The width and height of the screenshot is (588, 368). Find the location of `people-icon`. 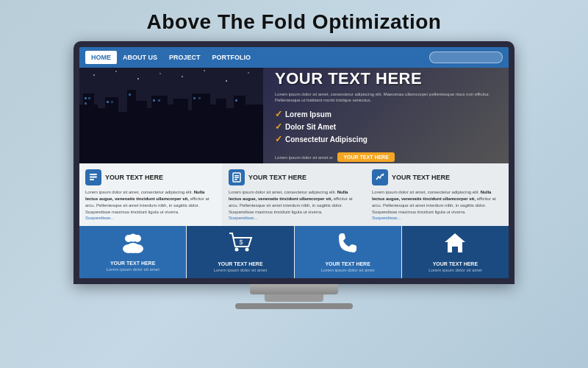

people-icon is located at coordinates (133, 245).